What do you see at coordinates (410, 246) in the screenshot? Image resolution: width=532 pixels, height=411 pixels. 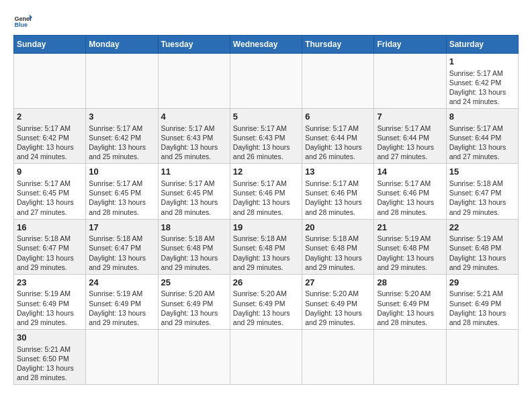 I see `calendar-cell: 21Sunrise: 5:19 AM Sunset: 6:48 PM Dayli…` at bounding box center [410, 246].